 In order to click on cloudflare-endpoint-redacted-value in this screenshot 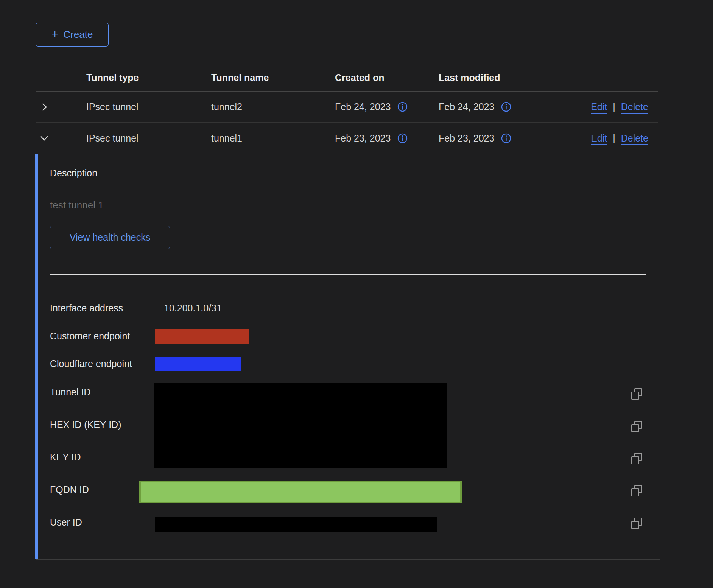, I will do `click(198, 364)`.